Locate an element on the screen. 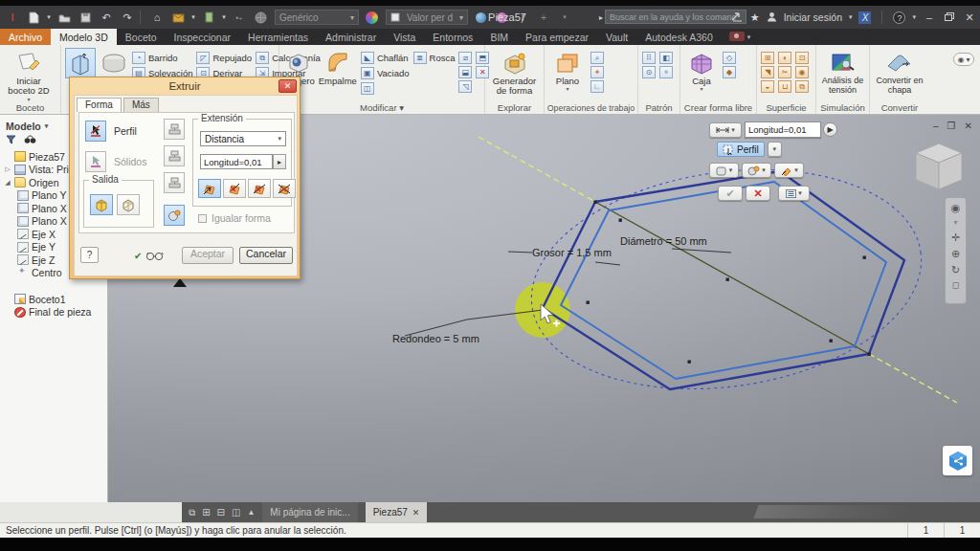  distancia-select: Distancia▾ is located at coordinates (243, 139).